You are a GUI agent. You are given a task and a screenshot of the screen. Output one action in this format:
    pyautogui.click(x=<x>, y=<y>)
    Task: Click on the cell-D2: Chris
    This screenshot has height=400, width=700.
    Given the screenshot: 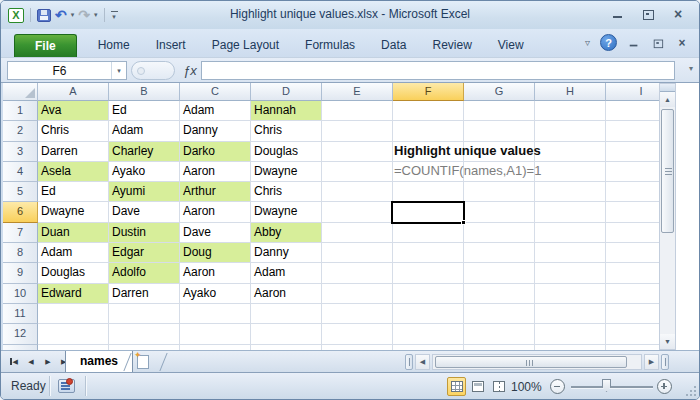 What is the action you would take?
    pyautogui.click(x=286, y=131)
    